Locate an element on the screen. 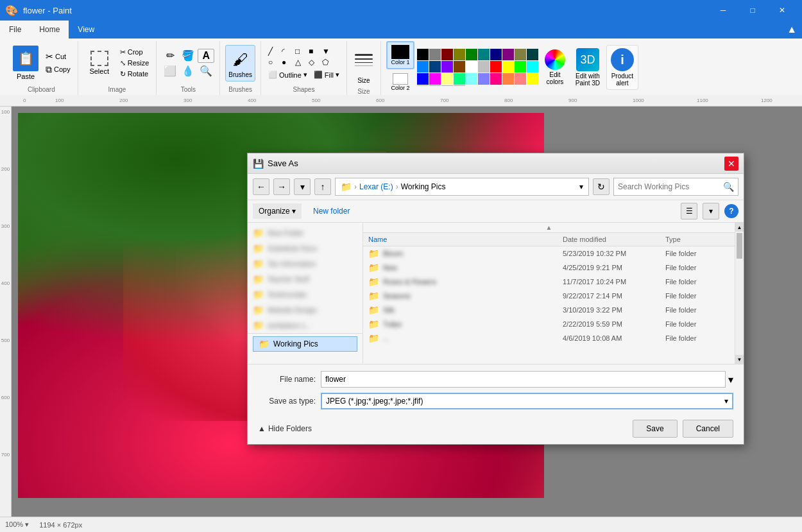  view-button: ☰ is located at coordinates (689, 211).